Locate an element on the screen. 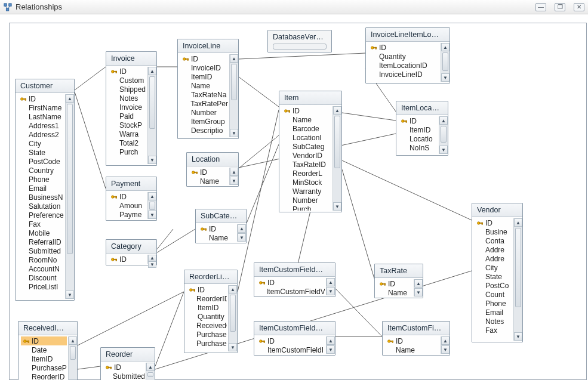 The width and height of the screenshot is (588, 380). field-row: PostCode is located at coordinates (41, 161).